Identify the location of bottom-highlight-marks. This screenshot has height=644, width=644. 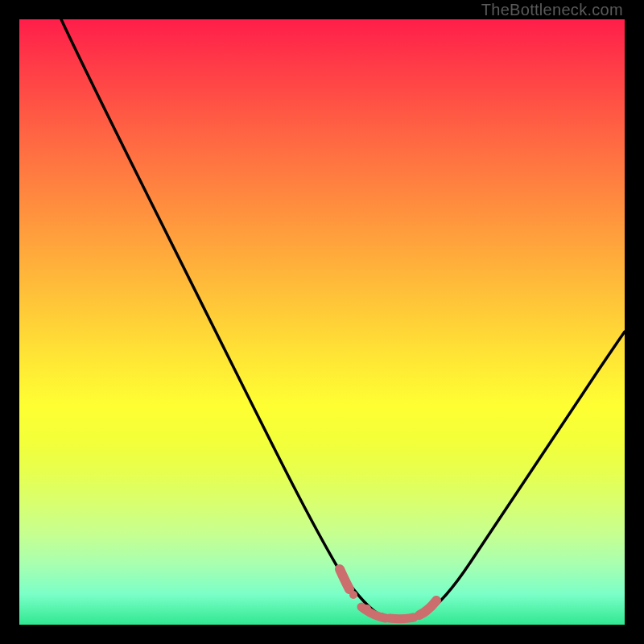
(388, 596).